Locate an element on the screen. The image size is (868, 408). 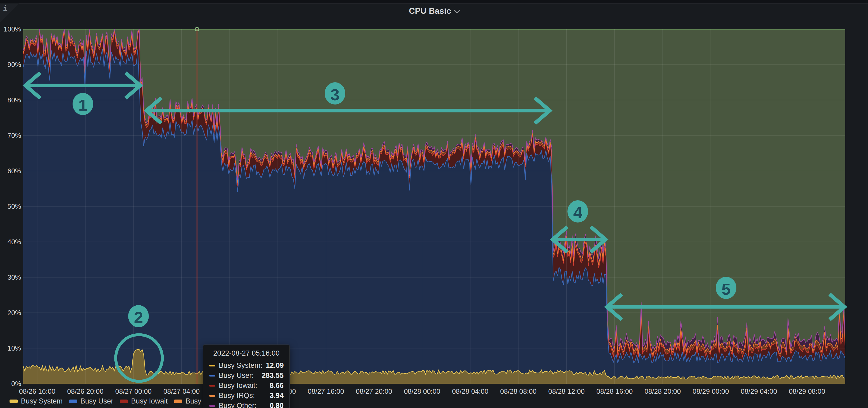
tooltip-rows: Busy System:12.09Busy User:283.55Busy Io… is located at coordinates (247, 385).